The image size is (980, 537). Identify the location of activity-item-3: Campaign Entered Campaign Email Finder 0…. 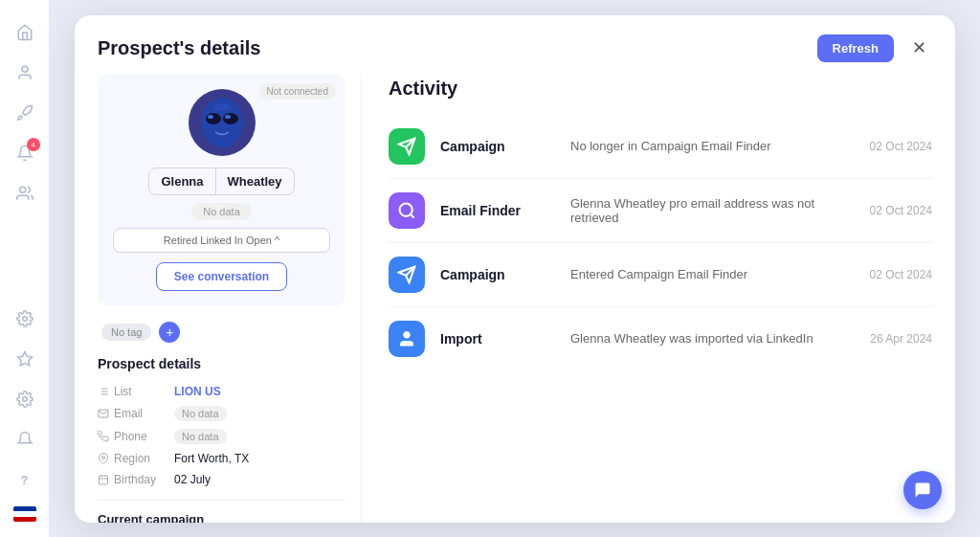
(660, 276).